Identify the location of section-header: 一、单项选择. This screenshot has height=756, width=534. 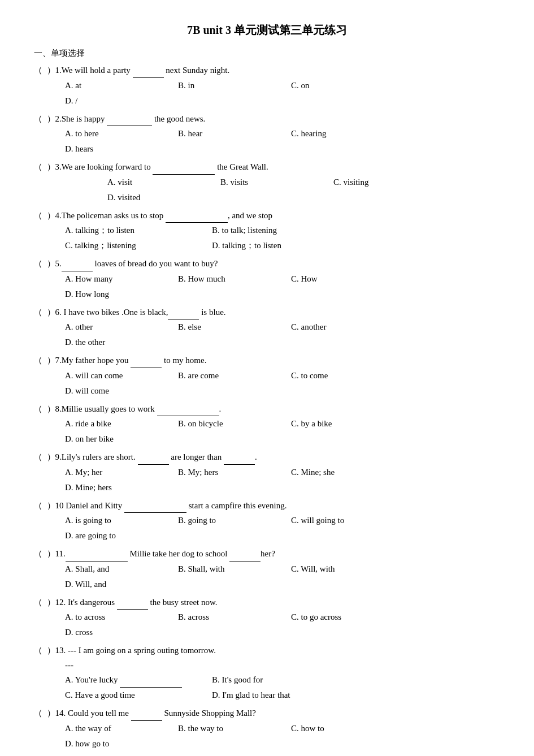
(267, 53).